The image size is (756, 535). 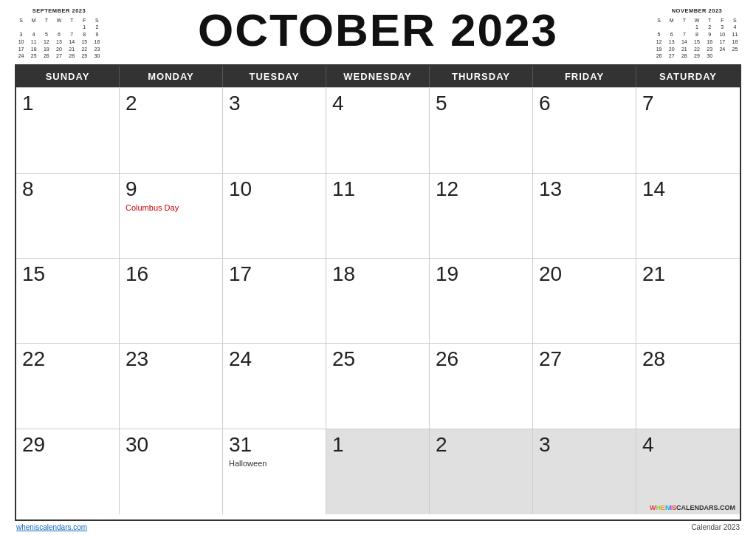 I want to click on calendar-cell: 19, so click(x=481, y=301).